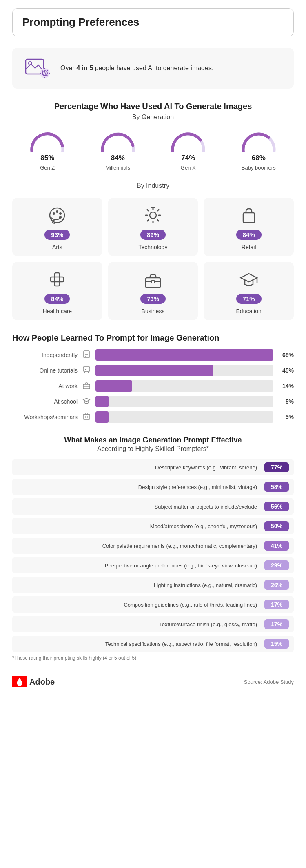  I want to click on eff-label: Perspective or angle preferences (e.g., …, so click(139, 565).